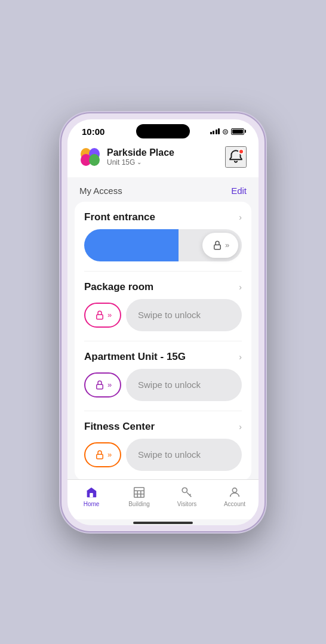 The height and width of the screenshot is (644, 326). What do you see at coordinates (163, 306) in the screenshot?
I see `access-item-package-room: Package room › » Swipe to unlock` at bounding box center [163, 306].